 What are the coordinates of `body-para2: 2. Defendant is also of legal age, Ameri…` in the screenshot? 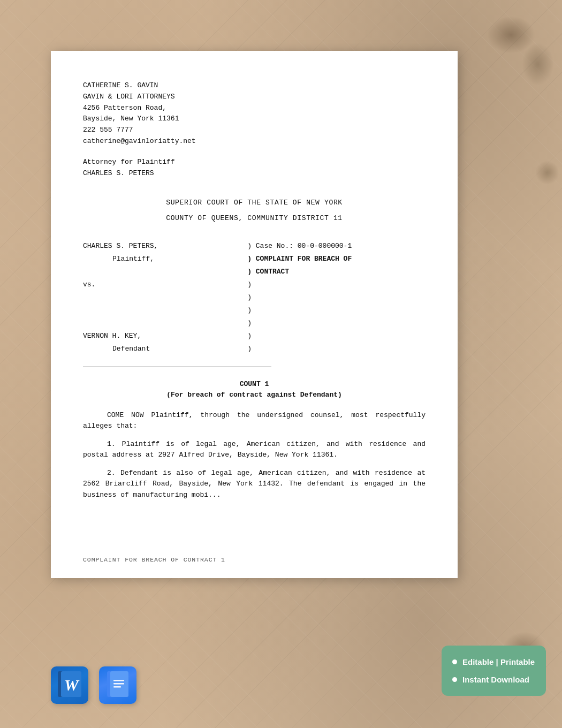 It's located at (254, 484).